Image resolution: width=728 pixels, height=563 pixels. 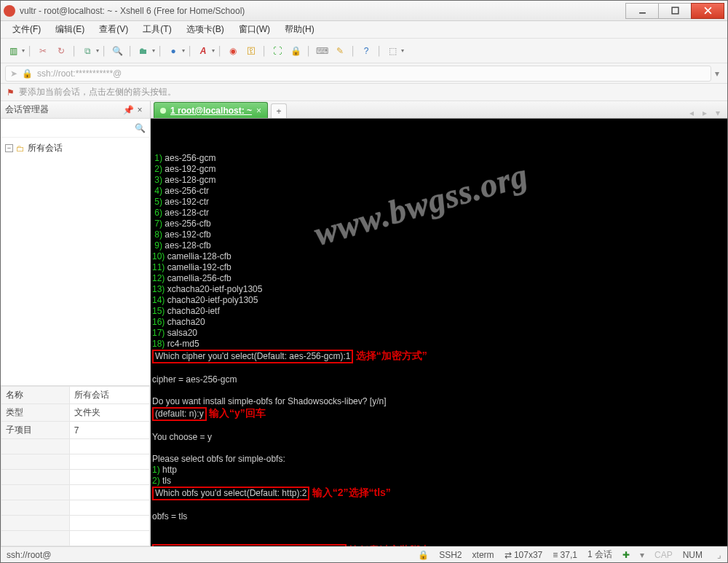 What do you see at coordinates (36, 447) in the screenshot?
I see `prop-key` at bounding box center [36, 447].